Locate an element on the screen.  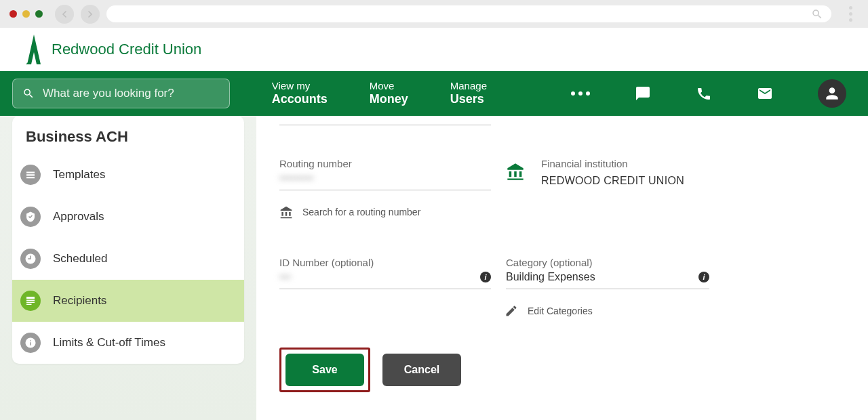
financial-institution-value: REDWOOD CREDIT UNION is located at coordinates (613, 180).